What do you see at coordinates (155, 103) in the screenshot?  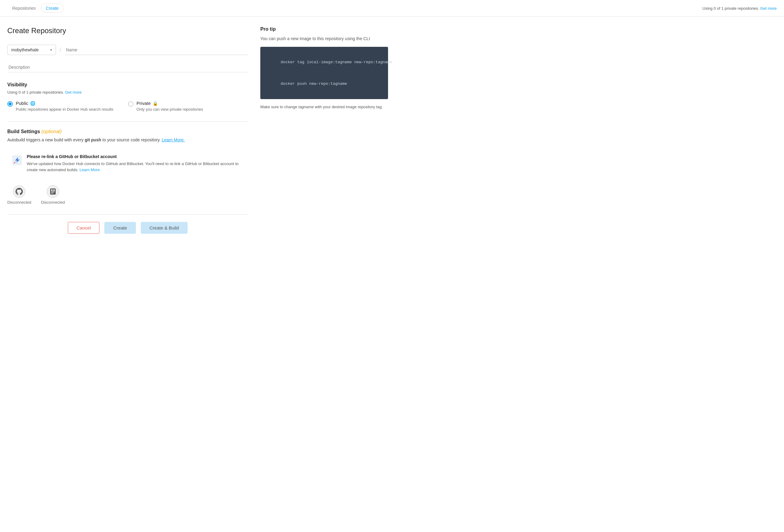 I see `lock-icon: 🔒` at bounding box center [155, 103].